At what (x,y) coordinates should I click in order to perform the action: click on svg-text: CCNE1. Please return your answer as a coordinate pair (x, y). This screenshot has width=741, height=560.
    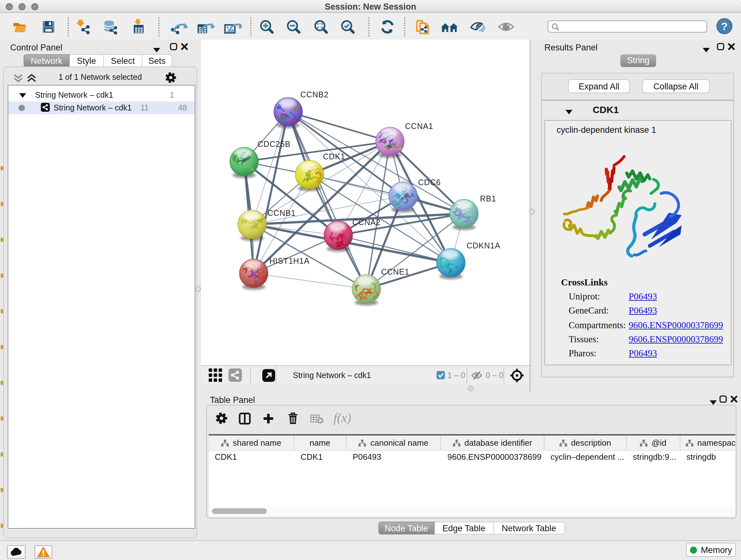
    Looking at the image, I should click on (395, 271).